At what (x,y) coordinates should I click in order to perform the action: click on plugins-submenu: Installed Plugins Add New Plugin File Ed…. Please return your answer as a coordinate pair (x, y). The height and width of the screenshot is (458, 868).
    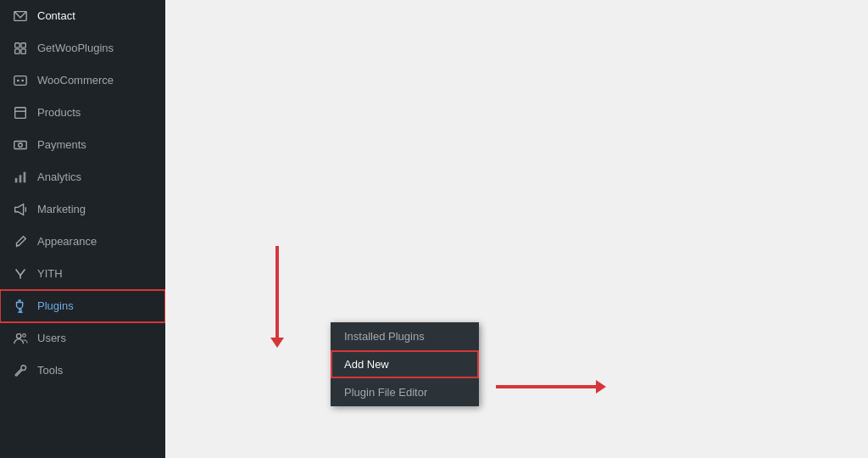
    Looking at the image, I should click on (405, 365).